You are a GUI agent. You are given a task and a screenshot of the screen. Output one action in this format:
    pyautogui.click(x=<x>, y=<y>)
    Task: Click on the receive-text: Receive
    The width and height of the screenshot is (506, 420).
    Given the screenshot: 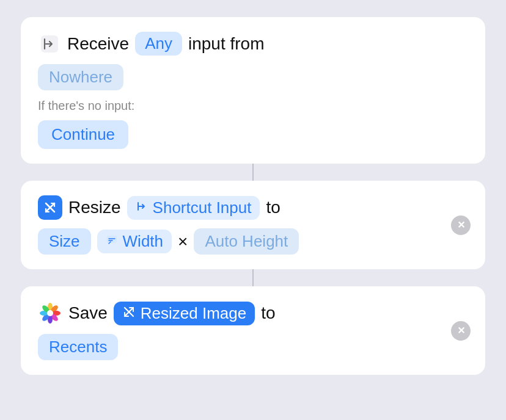 What is the action you would take?
    pyautogui.click(x=98, y=44)
    